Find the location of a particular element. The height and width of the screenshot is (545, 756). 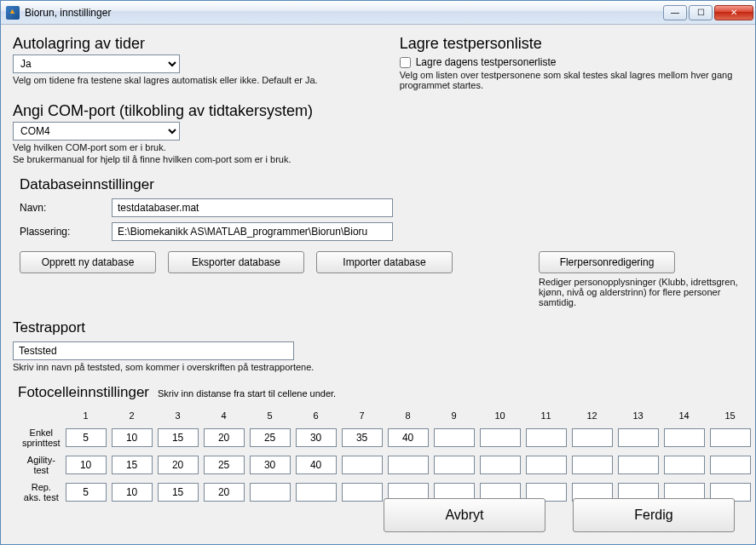

photocell-col-header: 1 is located at coordinates (86, 416).